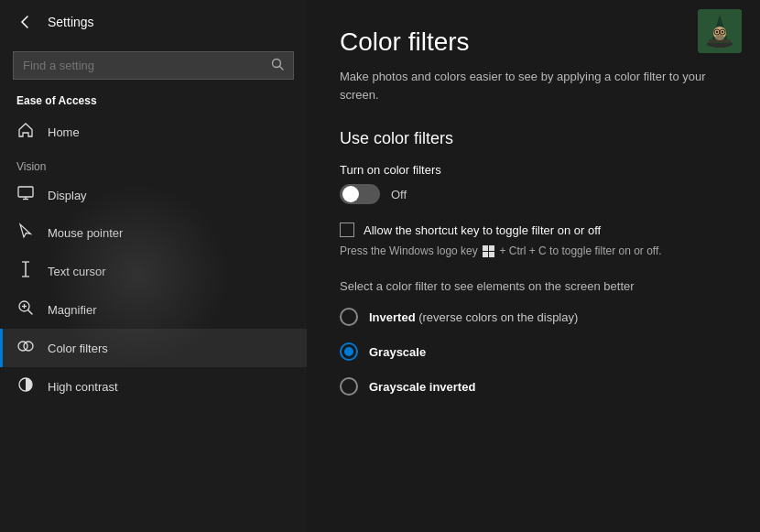 The image size is (760, 532). I want to click on page-title: Color filters, so click(533, 42).